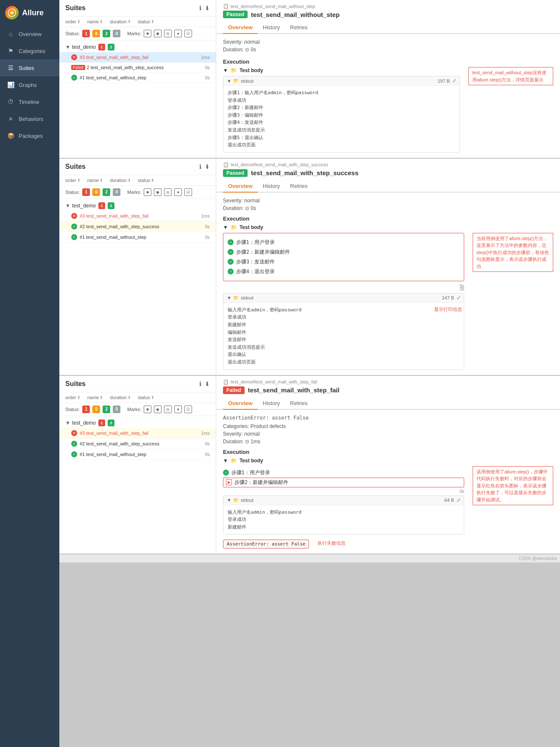 The width and height of the screenshot is (560, 747). What do you see at coordinates (106, 34) in the screenshot?
I see `badge-passed: 2` at bounding box center [106, 34].